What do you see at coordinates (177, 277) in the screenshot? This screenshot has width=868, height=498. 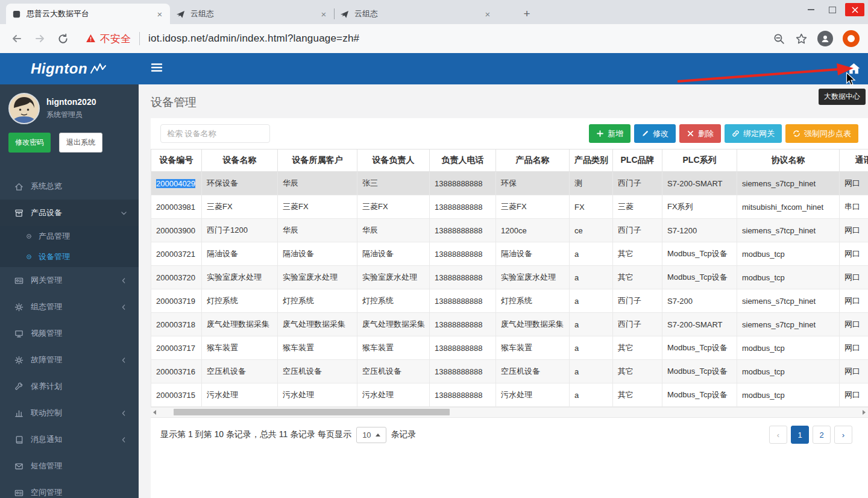 I see `table-cell: 200003720` at bounding box center [177, 277].